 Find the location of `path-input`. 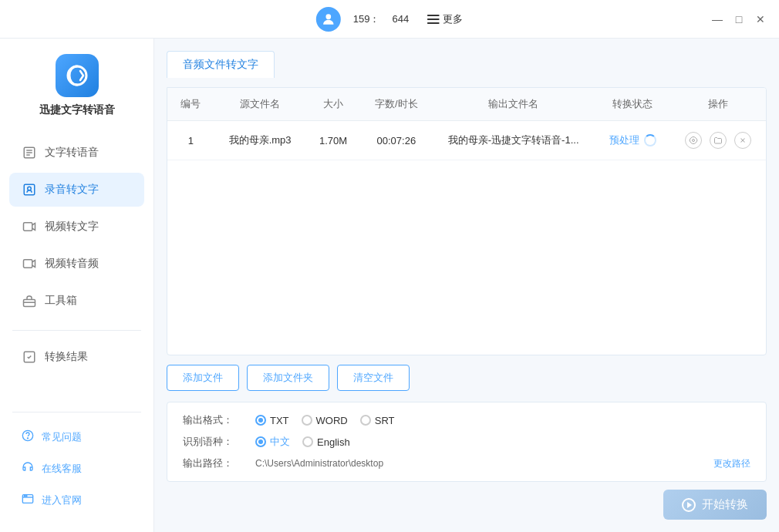

path-input is located at coordinates (481, 463).